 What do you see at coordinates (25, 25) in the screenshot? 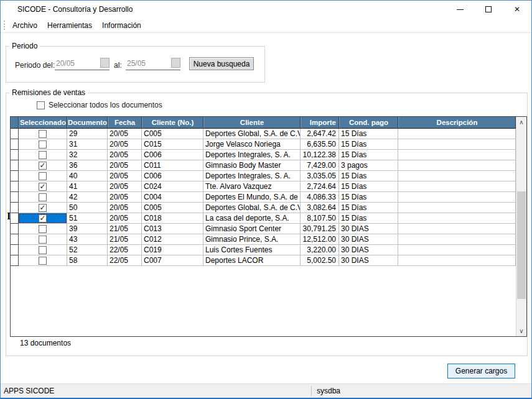
I see `menu-archivo: Archivo` at bounding box center [25, 25].